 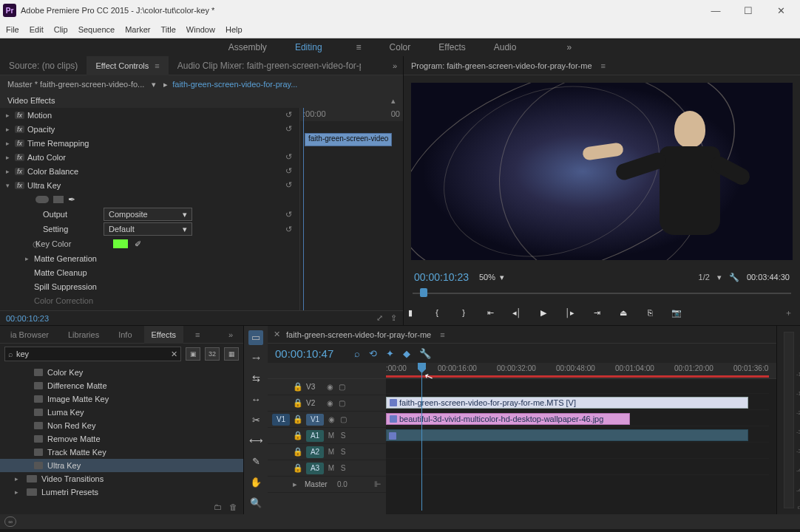 What do you see at coordinates (256, 400) in the screenshot?
I see `rate-stretch-tool-icon: ↔` at bounding box center [256, 400].